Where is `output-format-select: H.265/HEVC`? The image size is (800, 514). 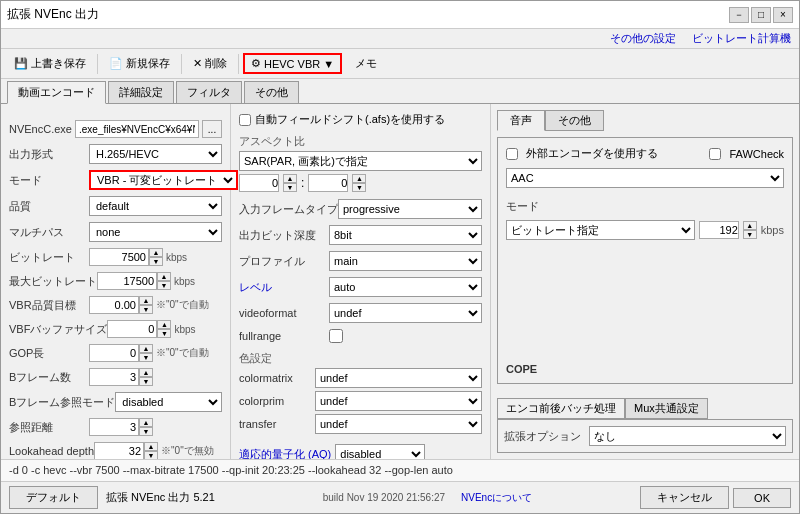 output-format-select: H.265/HEVC is located at coordinates (156, 154).